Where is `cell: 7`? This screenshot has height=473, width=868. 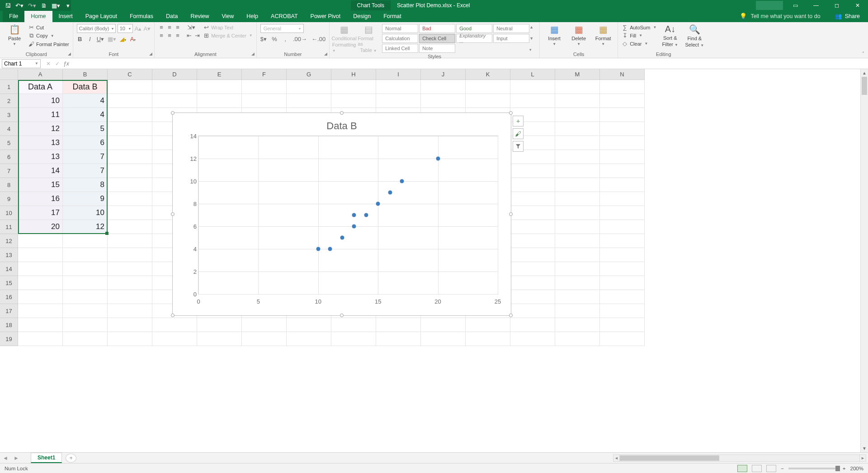 cell: 7 is located at coordinates (85, 171).